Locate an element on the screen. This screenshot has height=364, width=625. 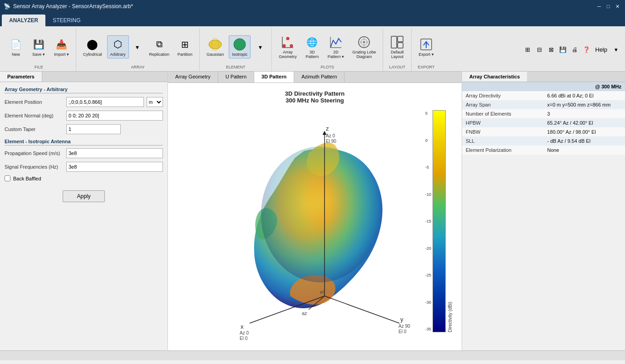
parameters-tab: Parameters is located at coordinates (21, 77).